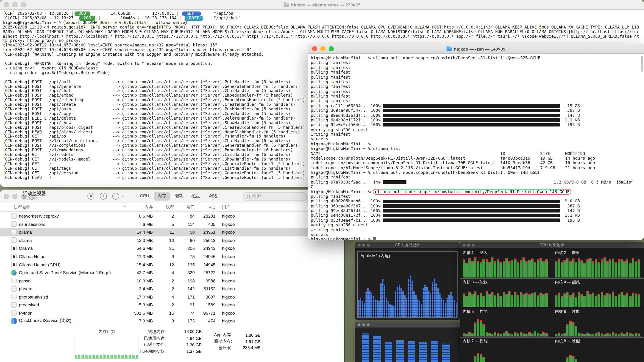 The height and width of the screenshot is (362, 644). Describe the element at coordinates (205, 207) in the screenshot. I see `column-pid: PID` at that location.